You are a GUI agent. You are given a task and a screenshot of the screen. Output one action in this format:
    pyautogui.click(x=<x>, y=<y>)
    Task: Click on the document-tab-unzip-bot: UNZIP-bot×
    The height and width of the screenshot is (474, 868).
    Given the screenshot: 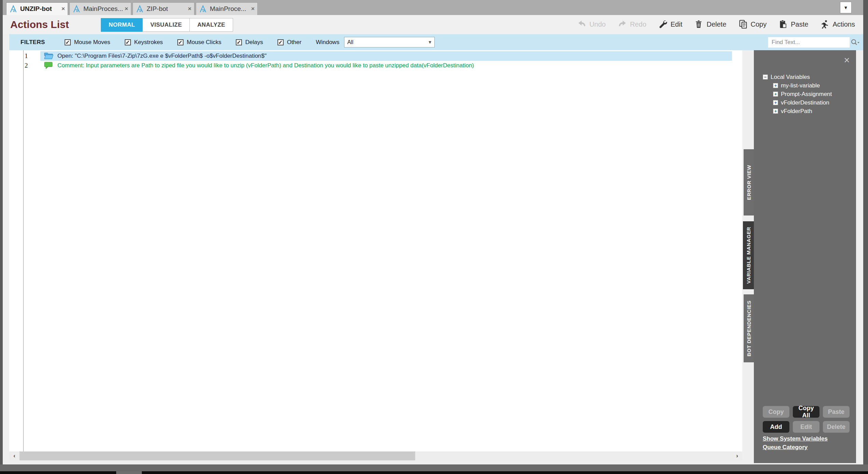 What is the action you would take?
    pyautogui.click(x=37, y=9)
    